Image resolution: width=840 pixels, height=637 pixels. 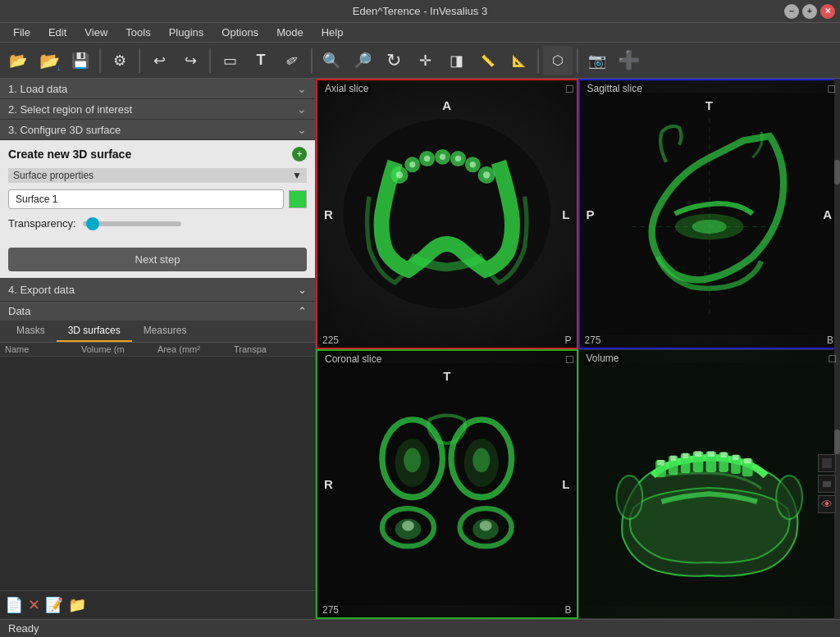 What do you see at coordinates (569, 89) in the screenshot?
I see `axial-collapse-button: □` at bounding box center [569, 89].